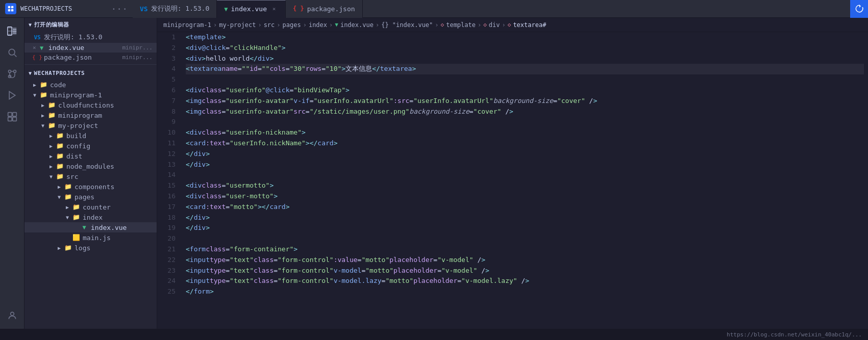  What do you see at coordinates (274, 9) in the screenshot?
I see `close-tab-button: ×` at bounding box center [274, 9].